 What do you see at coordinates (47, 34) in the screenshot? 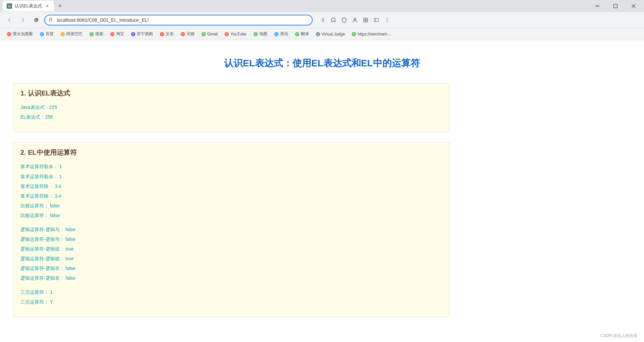
I see `bookmark-item: 百度` at bounding box center [47, 34].